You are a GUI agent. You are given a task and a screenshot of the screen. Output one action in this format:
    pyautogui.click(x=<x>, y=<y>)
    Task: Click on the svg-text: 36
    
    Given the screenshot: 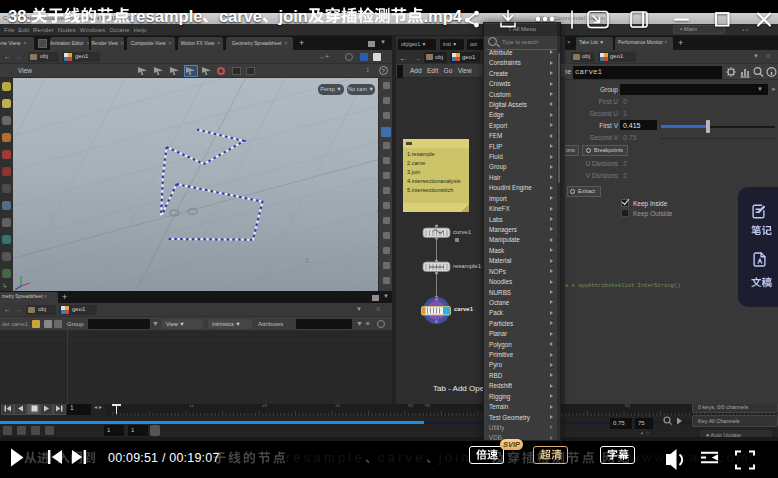 What is the action you would take?
    pyautogui.click(x=338, y=406)
    